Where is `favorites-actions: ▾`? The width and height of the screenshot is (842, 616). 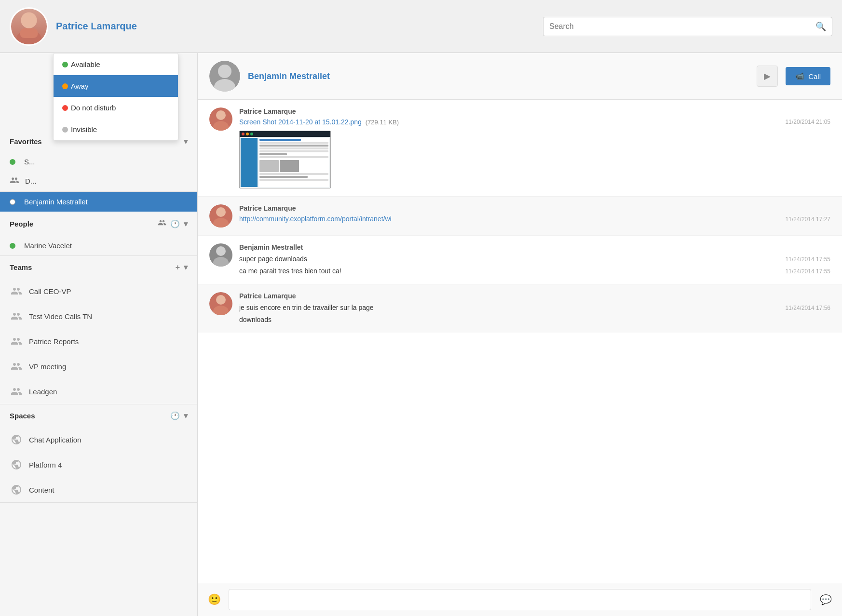
favorites-actions: ▾ is located at coordinates (186, 142).